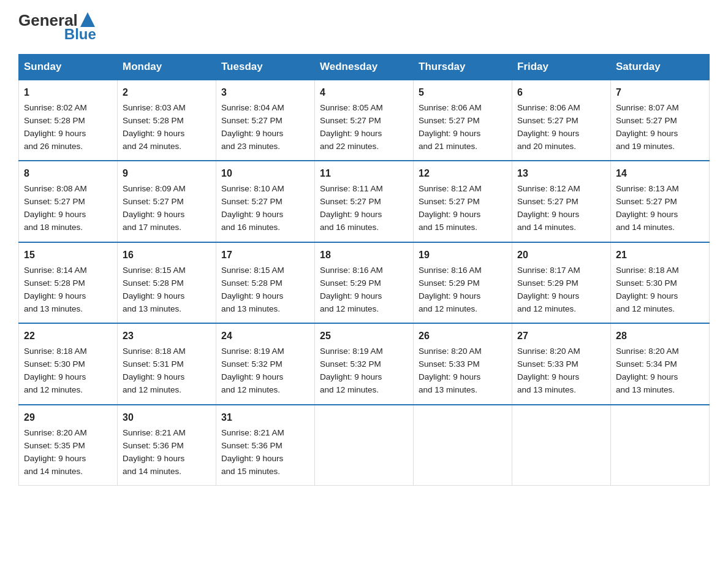 The height and width of the screenshot is (563, 728). Describe the element at coordinates (463, 201) in the screenshot. I see `calendar-cell: 12Sunrise: 8:12 AMSunset: 5:27 PMDayligh…` at that location.